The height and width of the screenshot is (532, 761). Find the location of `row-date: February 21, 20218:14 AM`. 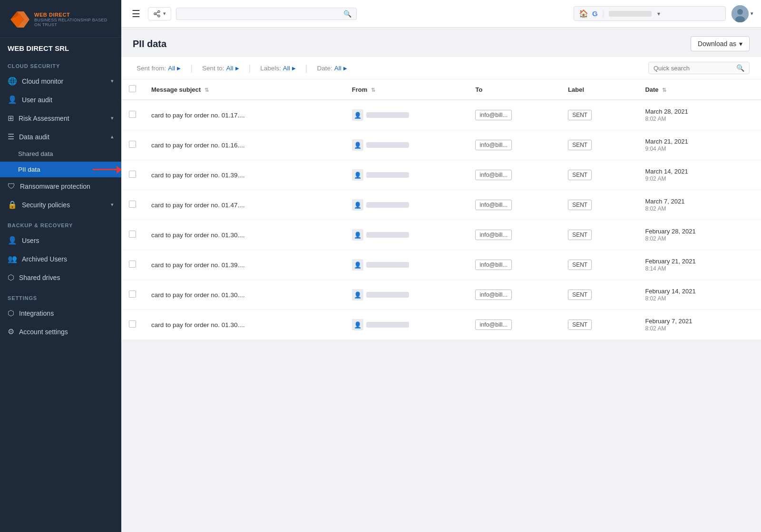

row-date: February 21, 20218:14 AM is located at coordinates (699, 265).